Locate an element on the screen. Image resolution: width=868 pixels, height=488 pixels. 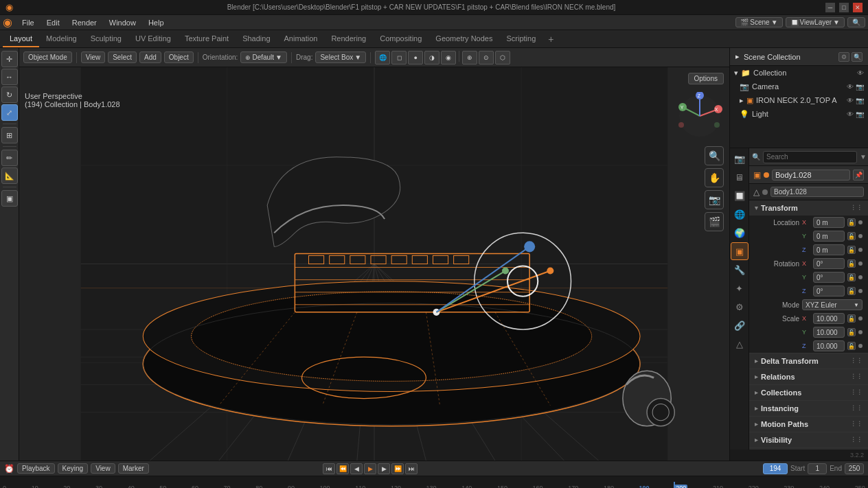
camera-eye-icon: 👁 is located at coordinates (850, 86).